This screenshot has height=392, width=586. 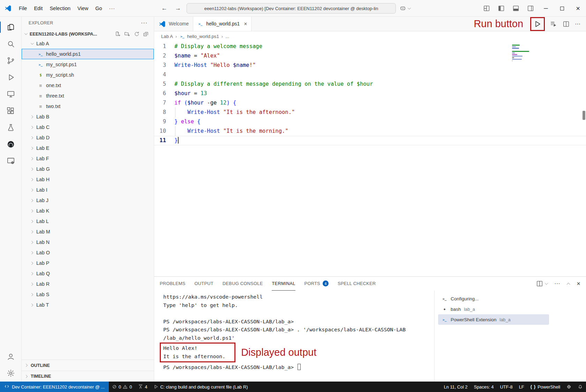 What do you see at coordinates (88, 148) in the screenshot?
I see `folder-lab-e: Lab E` at bounding box center [88, 148].